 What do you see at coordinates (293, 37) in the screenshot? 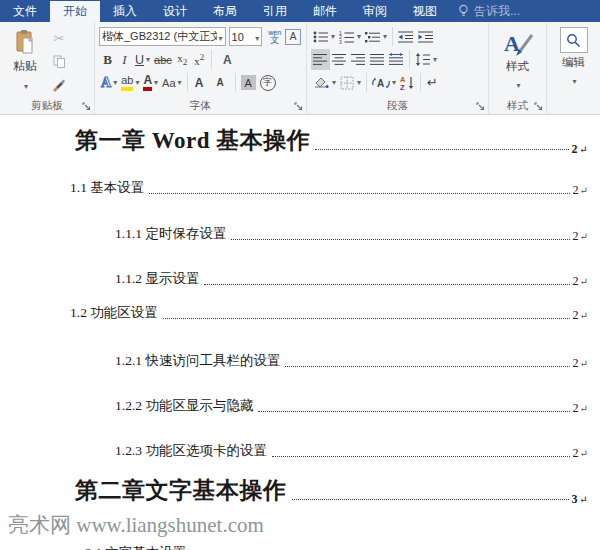
I see `character-border-icon: A` at bounding box center [293, 37].